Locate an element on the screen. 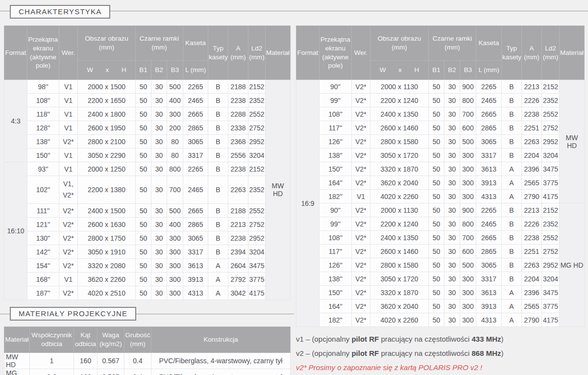 The width and height of the screenshot is (588, 375). table-row: 121''V2*2600 x 163050304002865B22132752 is located at coordinates (147, 225).